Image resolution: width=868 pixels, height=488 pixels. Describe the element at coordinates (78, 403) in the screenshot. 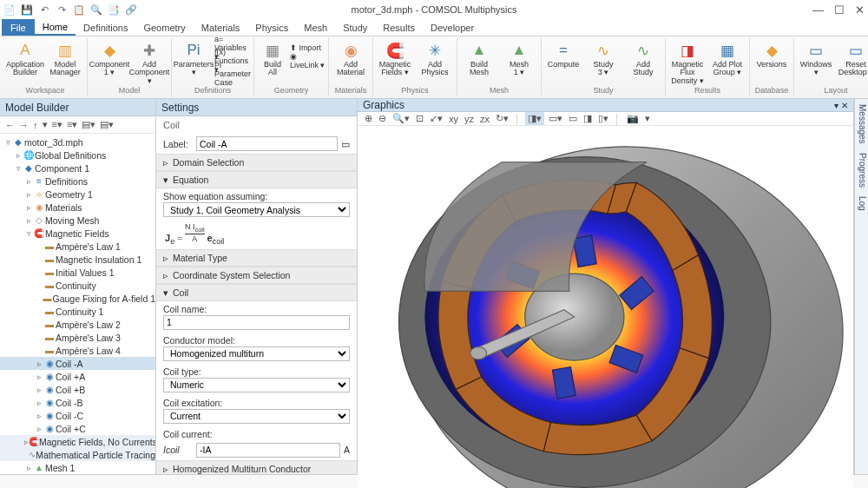

I see `tree-item: ▹◉Coil -B` at that location.